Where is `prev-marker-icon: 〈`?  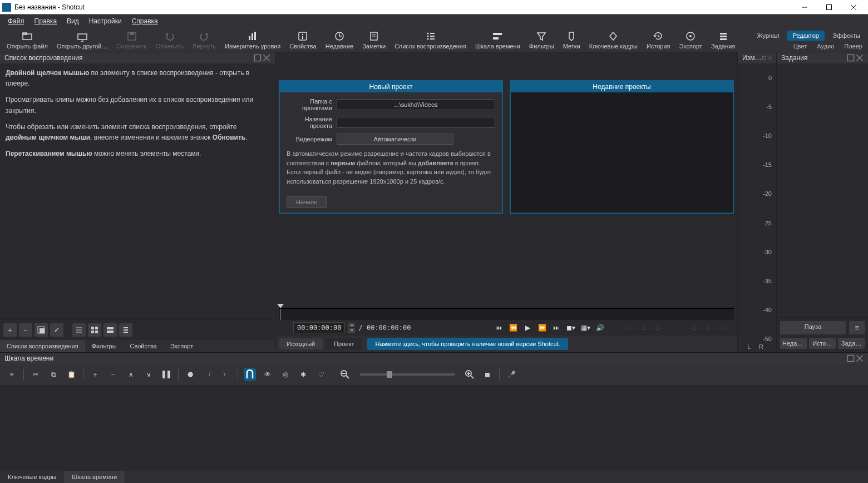
prev-marker-icon: 〈 is located at coordinates (208, 374).